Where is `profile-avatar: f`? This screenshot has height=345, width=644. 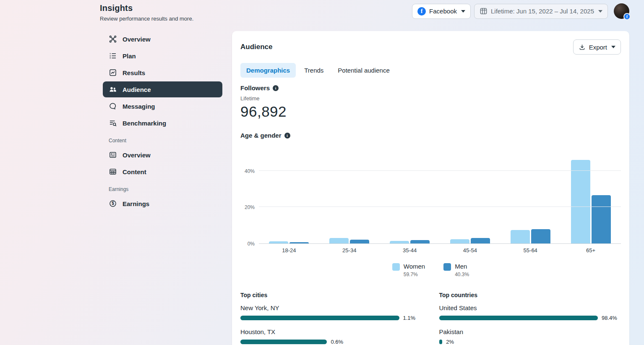 profile-avatar: f is located at coordinates (622, 11).